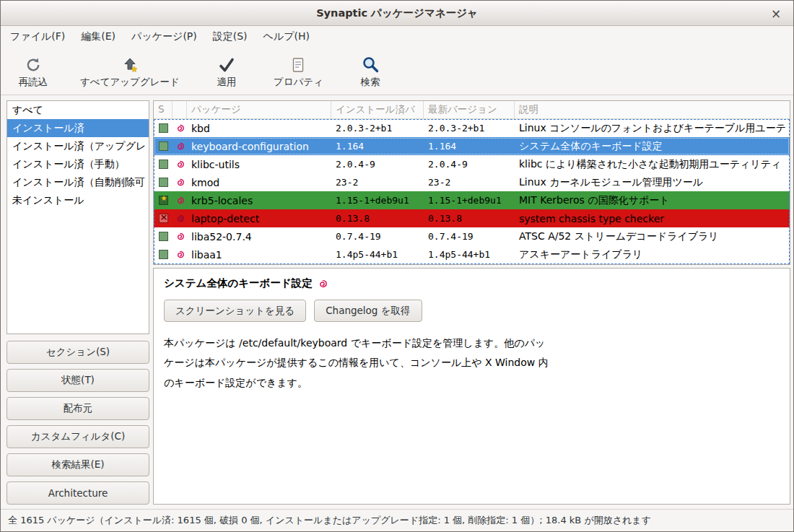 This screenshot has width=794, height=532. I want to click on column-header-latest-version: 最新バージョン, so click(469, 110).